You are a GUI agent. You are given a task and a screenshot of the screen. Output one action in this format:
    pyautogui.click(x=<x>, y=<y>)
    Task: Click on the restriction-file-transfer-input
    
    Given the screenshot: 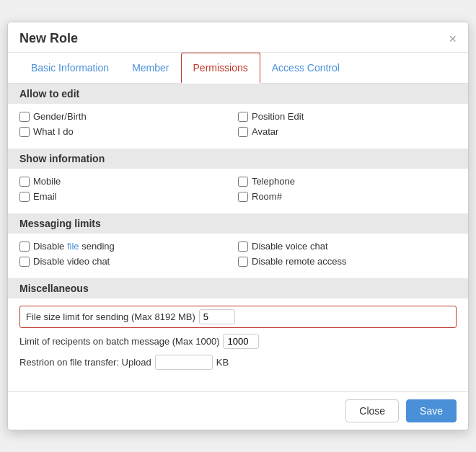 What is the action you would take?
    pyautogui.click(x=184, y=362)
    